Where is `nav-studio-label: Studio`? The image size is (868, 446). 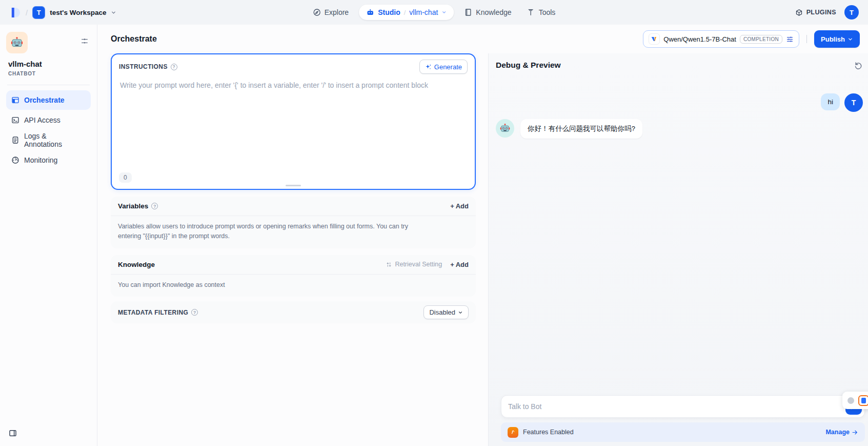 nav-studio-label: Studio is located at coordinates (389, 12).